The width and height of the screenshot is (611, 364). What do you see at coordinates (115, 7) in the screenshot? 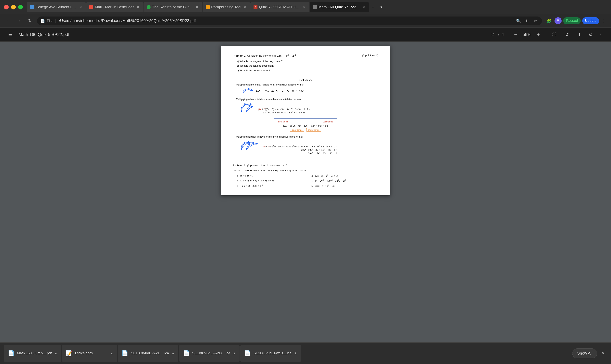
I see `tab-mail: Mail - Marvin Bermudez ✕` at bounding box center [115, 7].